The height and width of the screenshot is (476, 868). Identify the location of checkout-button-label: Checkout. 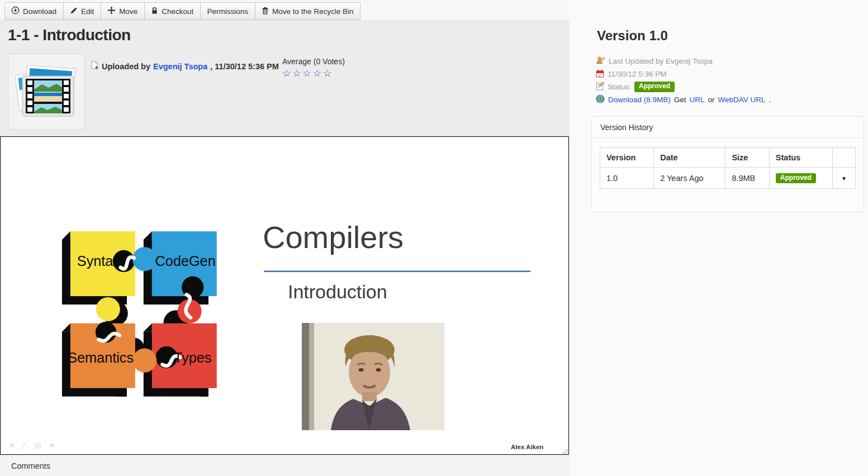
(178, 11).